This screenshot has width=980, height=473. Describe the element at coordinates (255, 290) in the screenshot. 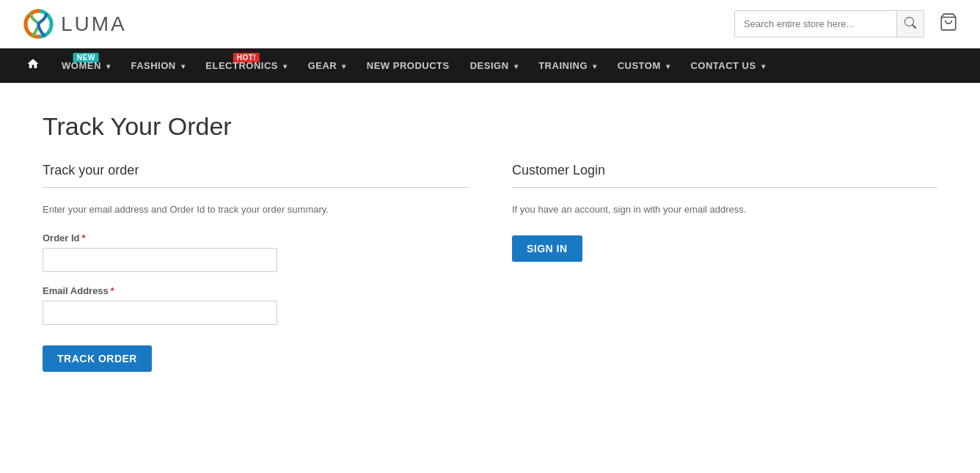

I see `email-label: Email Address*` at that location.